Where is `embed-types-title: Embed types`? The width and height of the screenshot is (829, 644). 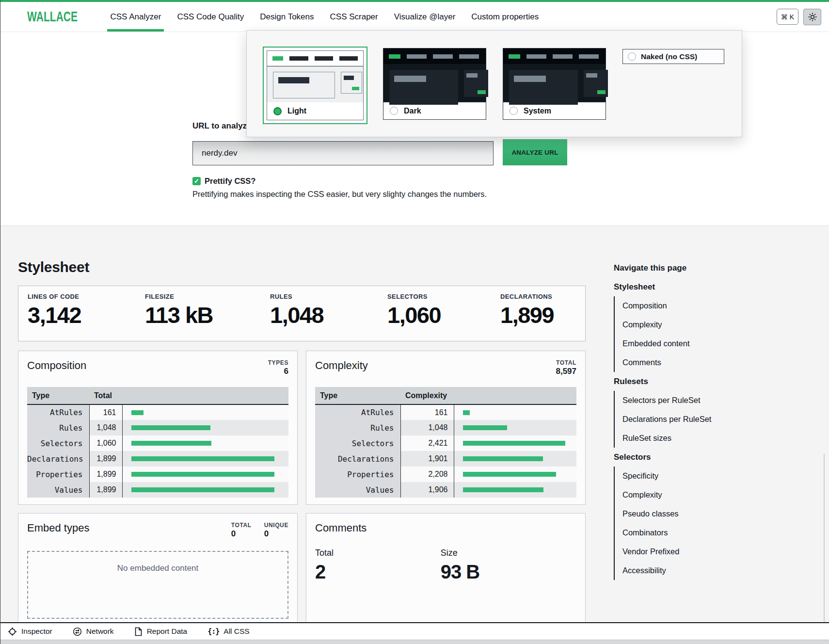
embed-types-title: Embed types is located at coordinates (58, 528).